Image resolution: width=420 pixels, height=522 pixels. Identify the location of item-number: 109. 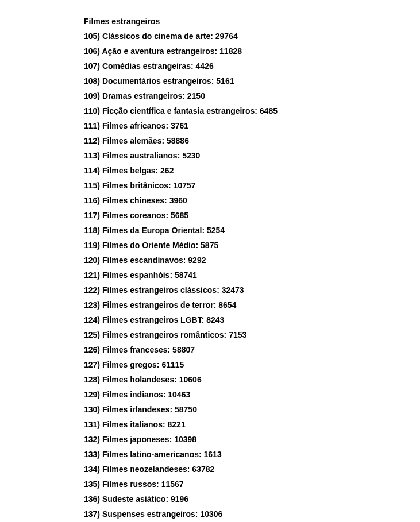
(91, 96).